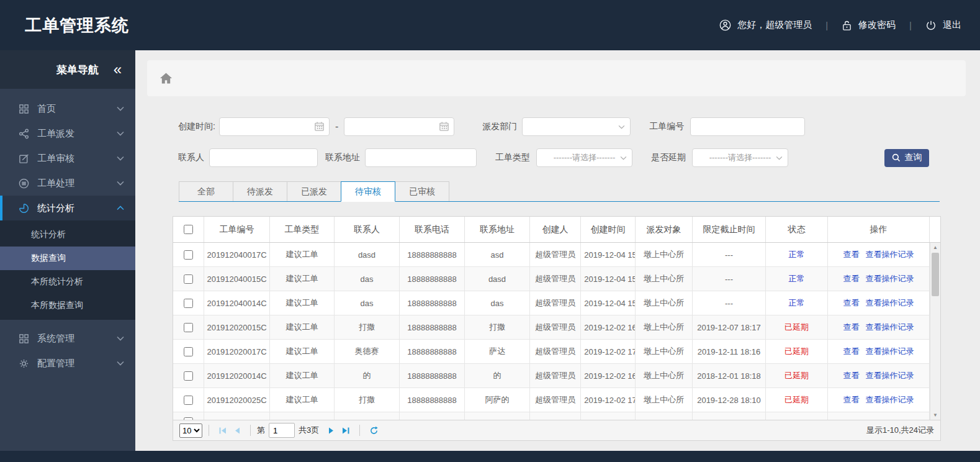 The image size is (980, 462). Describe the element at coordinates (68, 363) in the screenshot. I see `sidebar-item-config: 配置管理` at that location.